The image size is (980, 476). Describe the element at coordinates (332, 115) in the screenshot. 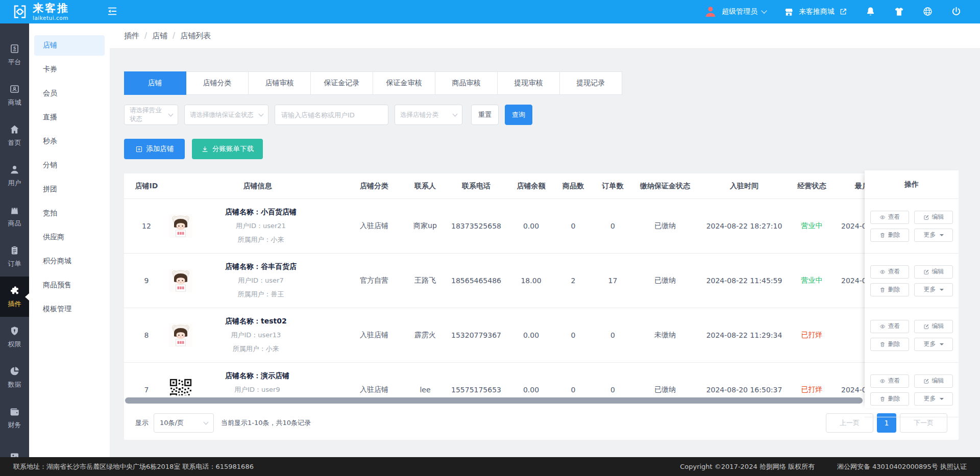

I see `keyword-input` at that location.